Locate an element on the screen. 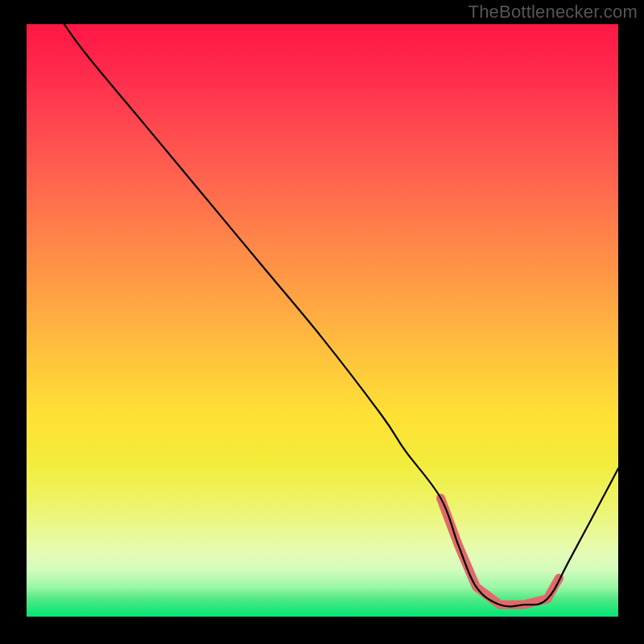 The image size is (644, 644). chart-highlight-segment is located at coordinates (501, 551).